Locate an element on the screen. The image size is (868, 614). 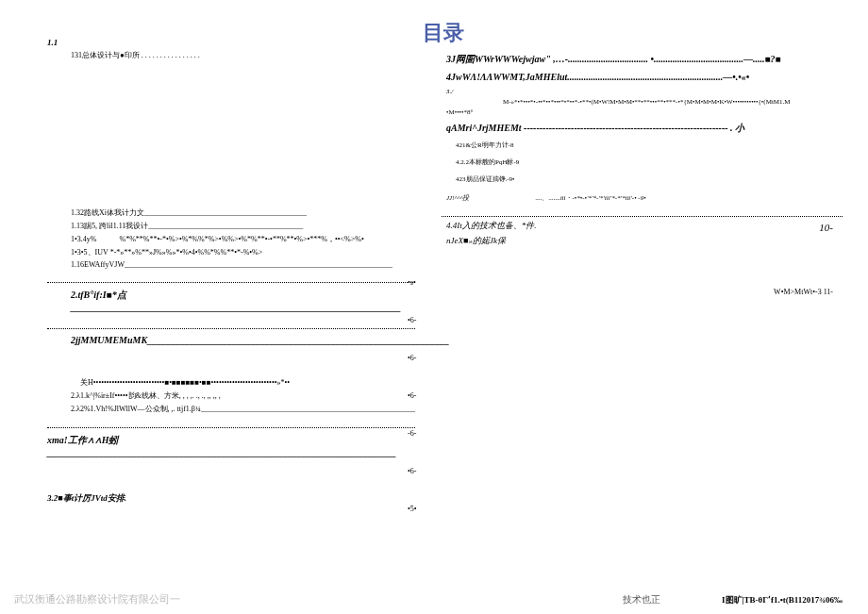
toc-item-3l: 3./ is located at coordinates (632, 91).